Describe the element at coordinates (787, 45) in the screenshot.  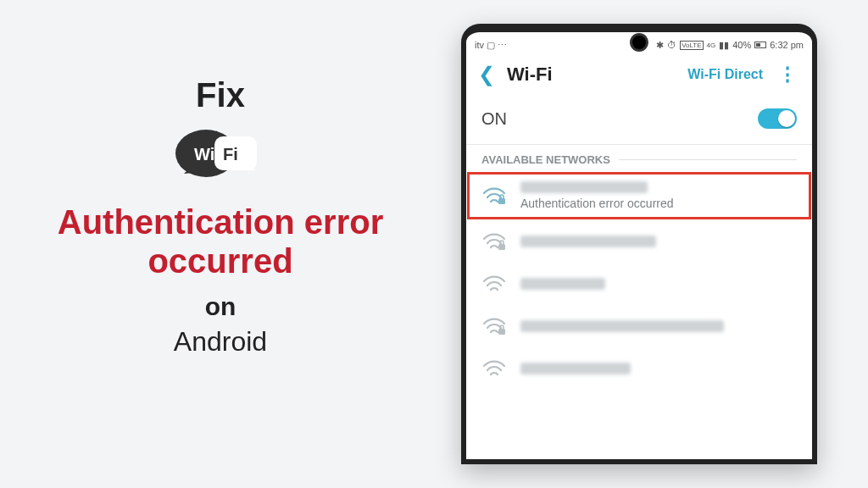
I see `clock-text: 6:32 pm` at that location.